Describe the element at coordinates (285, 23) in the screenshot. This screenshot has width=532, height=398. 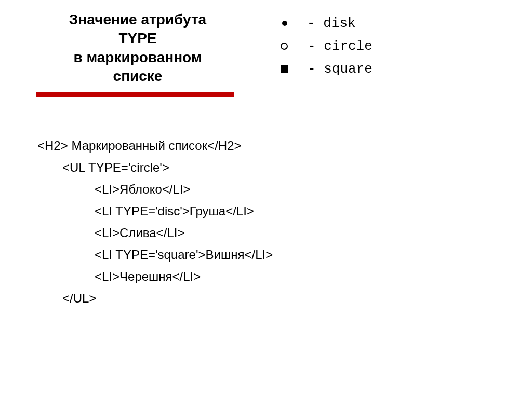
I see `disc-bullet-icon` at that location.